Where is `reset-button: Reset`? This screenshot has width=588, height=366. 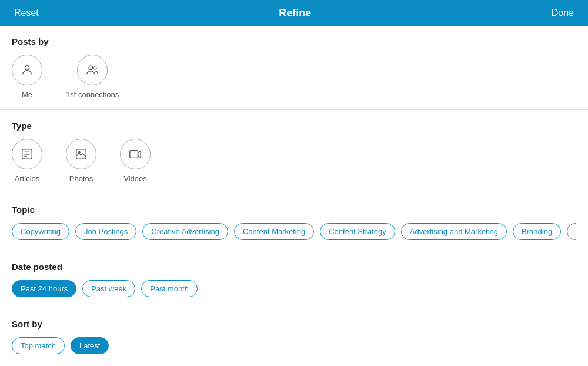 reset-button: Reset is located at coordinates (26, 13).